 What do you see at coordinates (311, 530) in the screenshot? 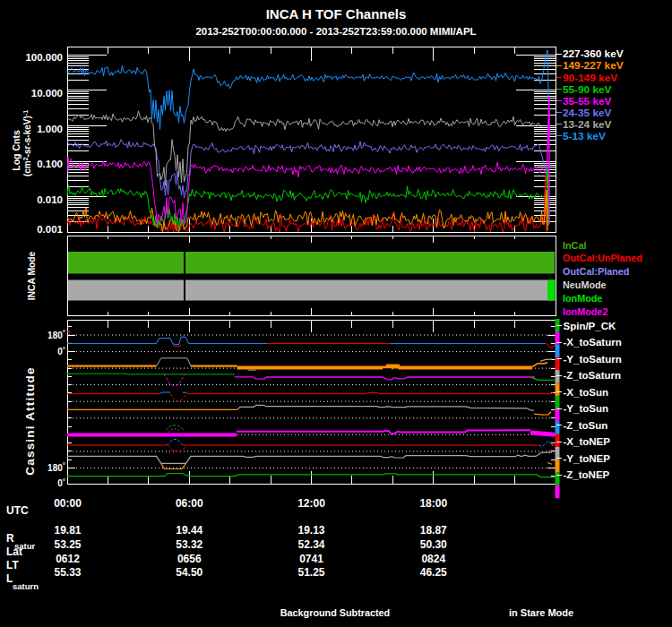
I see `svg-text: 19.13` at bounding box center [311, 530].